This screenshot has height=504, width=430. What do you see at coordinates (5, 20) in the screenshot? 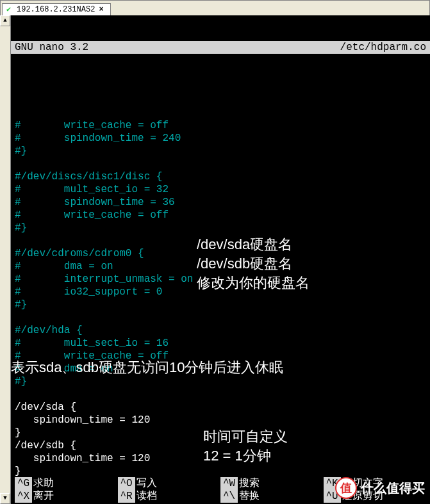
I see `scroll-up-button: ▲` at bounding box center [5, 20].